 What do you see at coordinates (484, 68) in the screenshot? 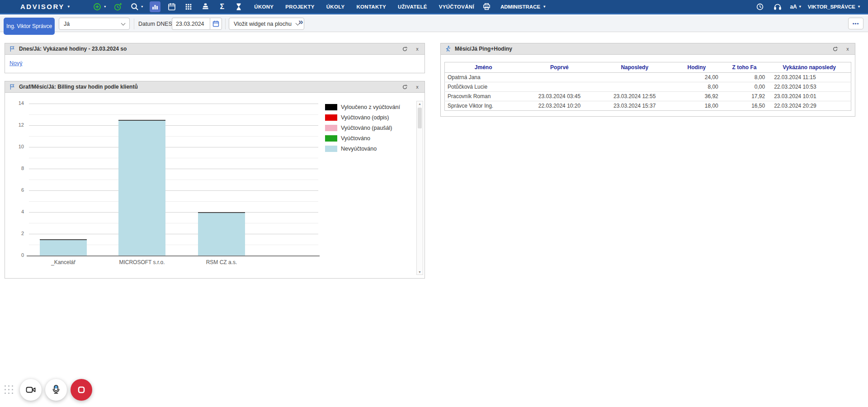
I see `col-header-jmeno: Jméno` at bounding box center [484, 68].